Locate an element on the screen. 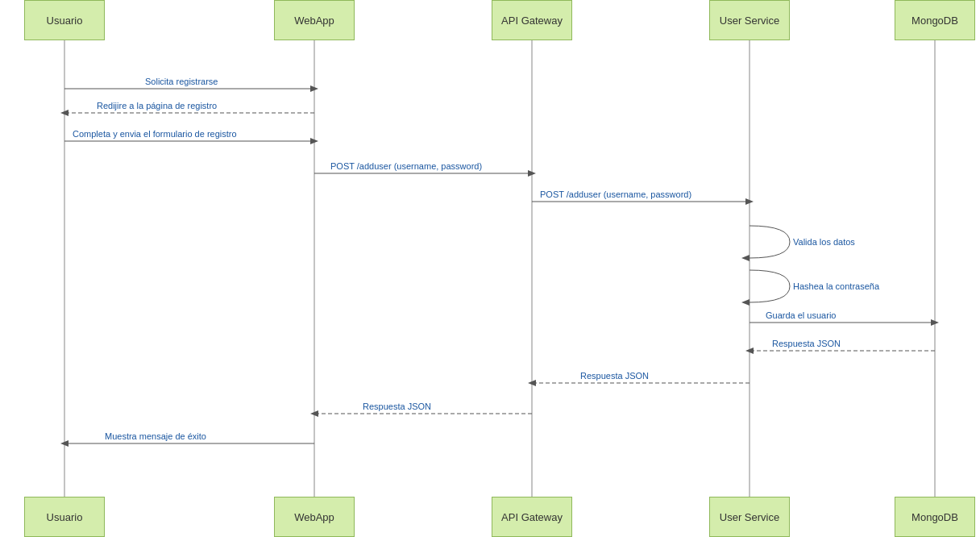 The image size is (980, 537). actor-usuario-top: Usuario is located at coordinates (64, 20).